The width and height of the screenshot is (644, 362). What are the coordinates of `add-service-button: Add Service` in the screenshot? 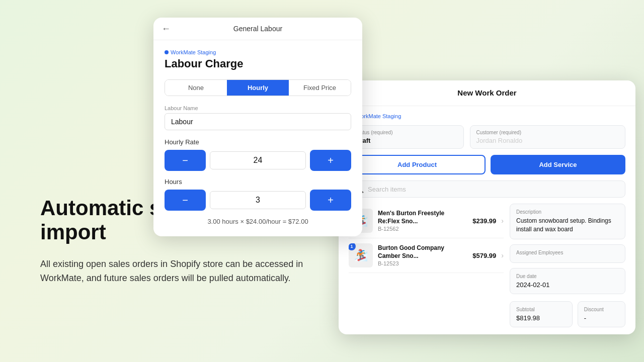 It's located at (558, 165).